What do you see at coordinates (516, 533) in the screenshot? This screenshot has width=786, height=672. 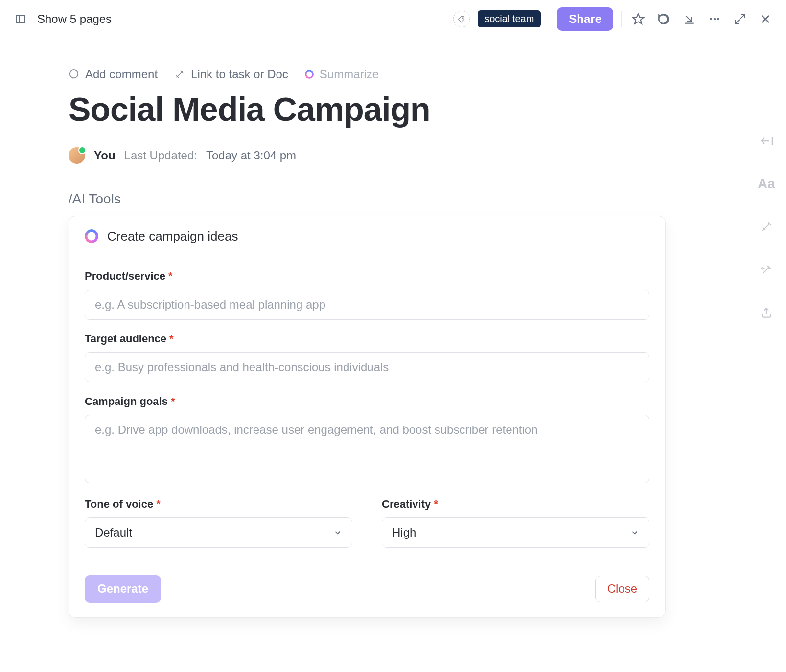 I see `creativity-select: High` at bounding box center [516, 533].